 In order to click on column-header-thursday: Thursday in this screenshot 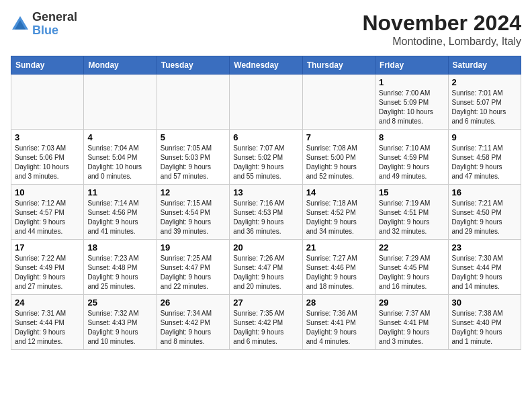, I will do `click(339, 66)`.